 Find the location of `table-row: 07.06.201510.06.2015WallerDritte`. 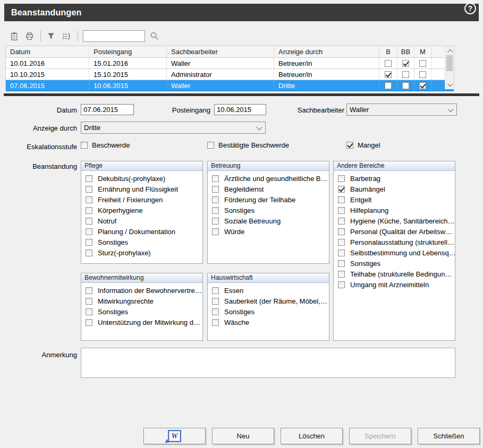

table-row: 07.06.201510.06.2015WallerDritte is located at coordinates (230, 86).